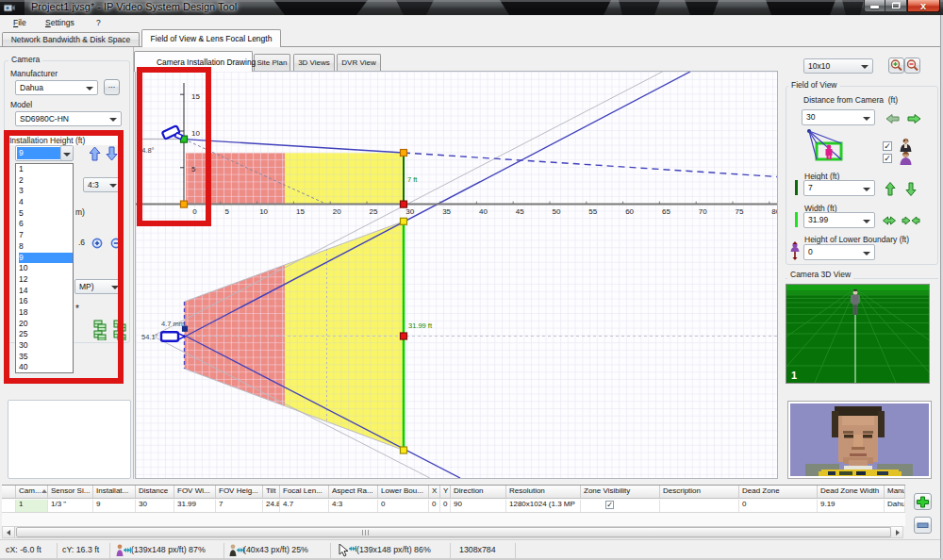 This screenshot has width=943, height=560. I want to click on svg-text: 45, so click(521, 211).